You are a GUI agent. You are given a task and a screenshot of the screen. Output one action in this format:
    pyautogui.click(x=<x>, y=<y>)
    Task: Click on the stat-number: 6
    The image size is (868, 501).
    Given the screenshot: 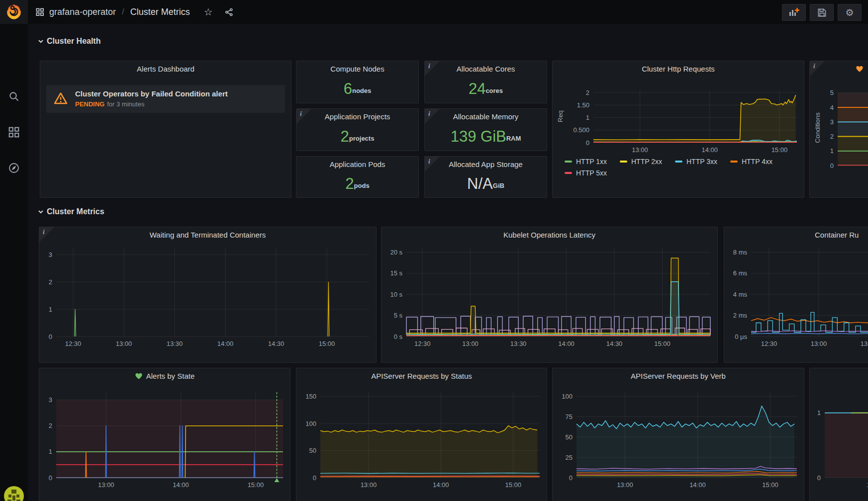 What is the action you would take?
    pyautogui.click(x=348, y=88)
    